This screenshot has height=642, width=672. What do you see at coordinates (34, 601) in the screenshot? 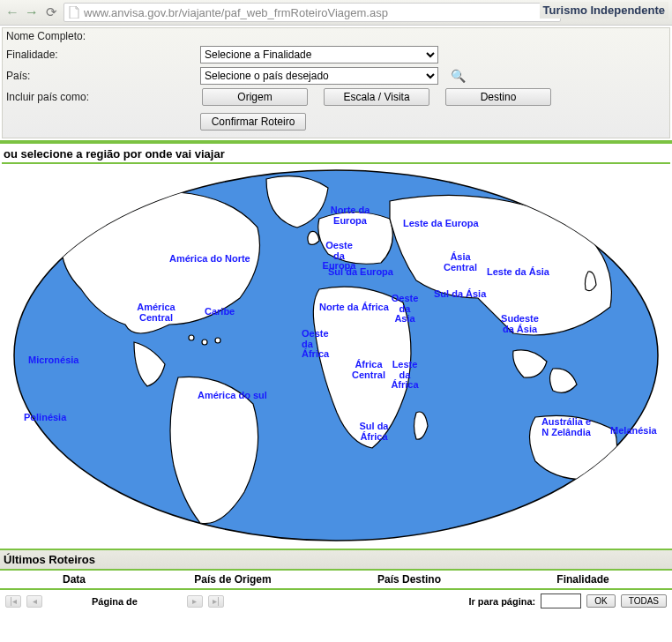
I see `pager-prev-icon: ◂` at bounding box center [34, 601].